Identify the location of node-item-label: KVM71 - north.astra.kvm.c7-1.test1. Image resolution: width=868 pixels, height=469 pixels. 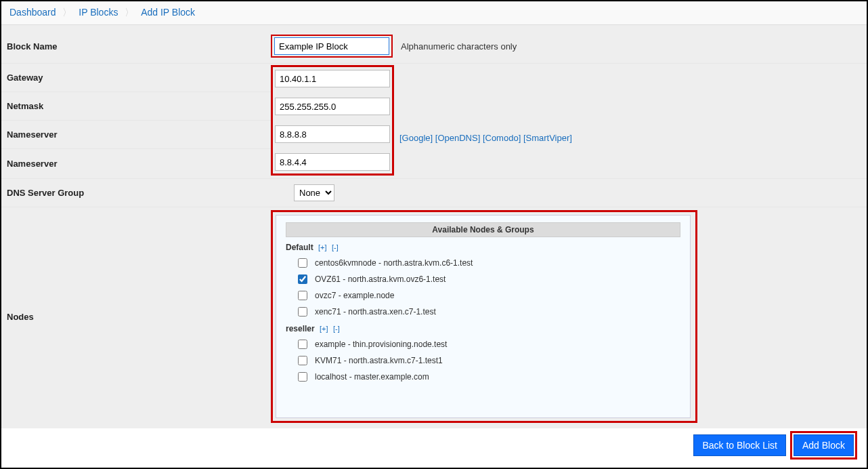
(379, 361).